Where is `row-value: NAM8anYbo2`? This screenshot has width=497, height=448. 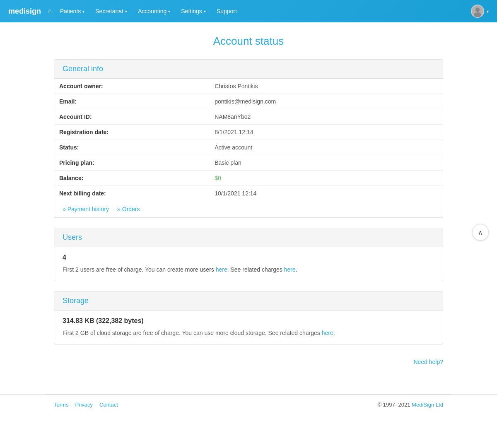
row-value: NAM8anYbo2 is located at coordinates (326, 117).